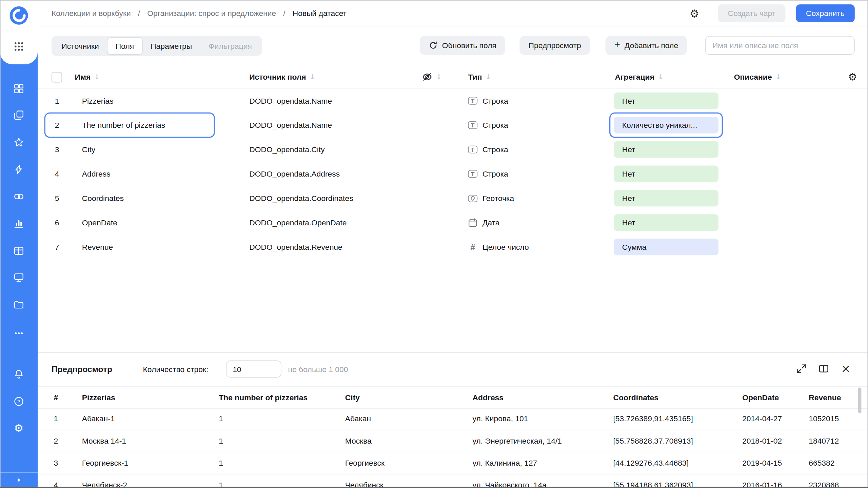 This screenshot has width=868, height=488. Describe the element at coordinates (19, 480) in the screenshot. I see `sidebar-collapse-button` at that location.